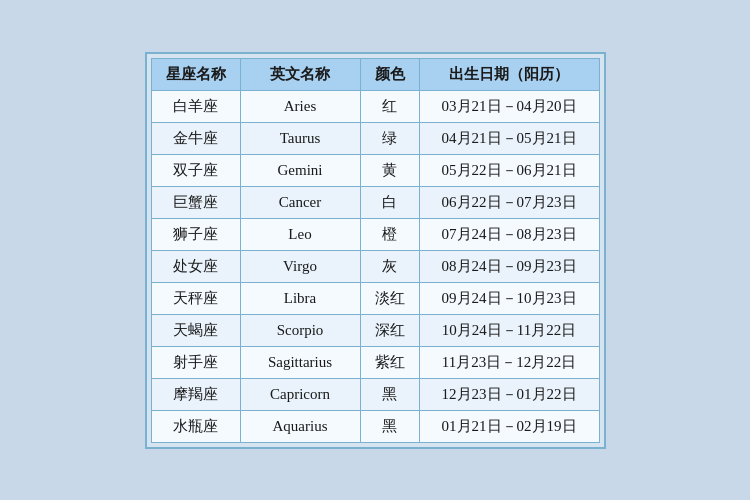 The width and height of the screenshot is (750, 500). What do you see at coordinates (196, 138) in the screenshot?
I see `cell-zh: 金牛座` at bounding box center [196, 138].